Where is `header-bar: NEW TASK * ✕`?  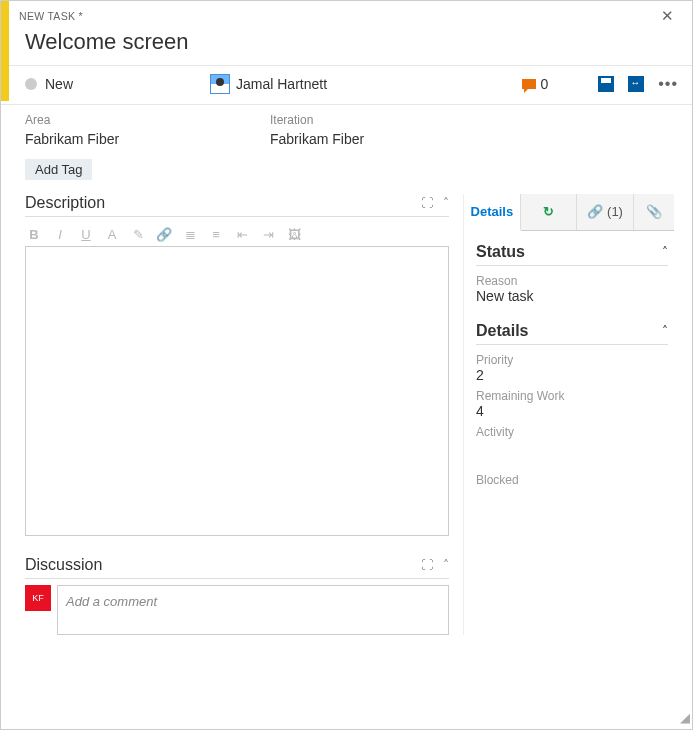 header-bar: NEW TASK * ✕ is located at coordinates (346, 14).